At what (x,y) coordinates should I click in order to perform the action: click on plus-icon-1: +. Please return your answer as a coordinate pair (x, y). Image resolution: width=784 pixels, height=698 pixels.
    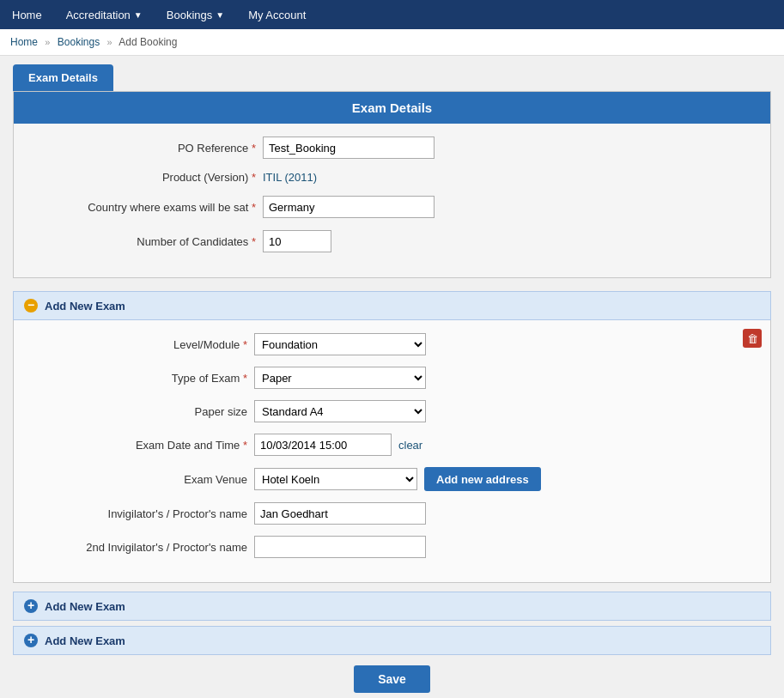
    Looking at the image, I should click on (31, 606).